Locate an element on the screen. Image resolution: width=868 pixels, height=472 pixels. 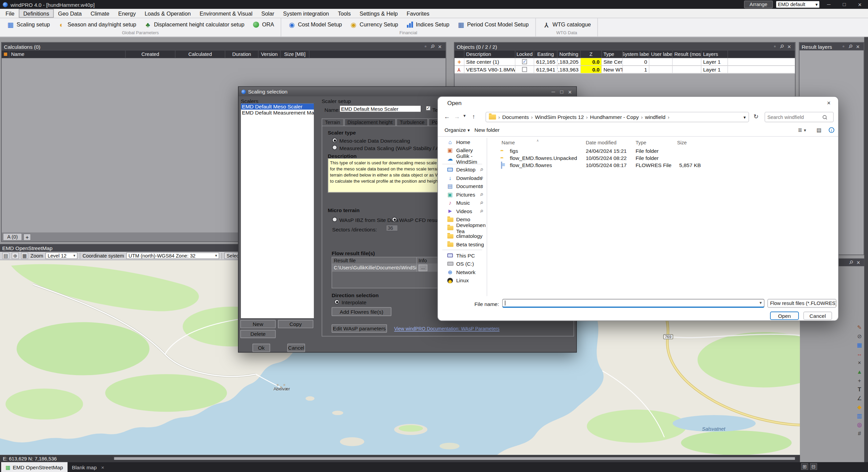
scaler-name-input: EMD Default Meso Scaler is located at coordinates (380, 108).